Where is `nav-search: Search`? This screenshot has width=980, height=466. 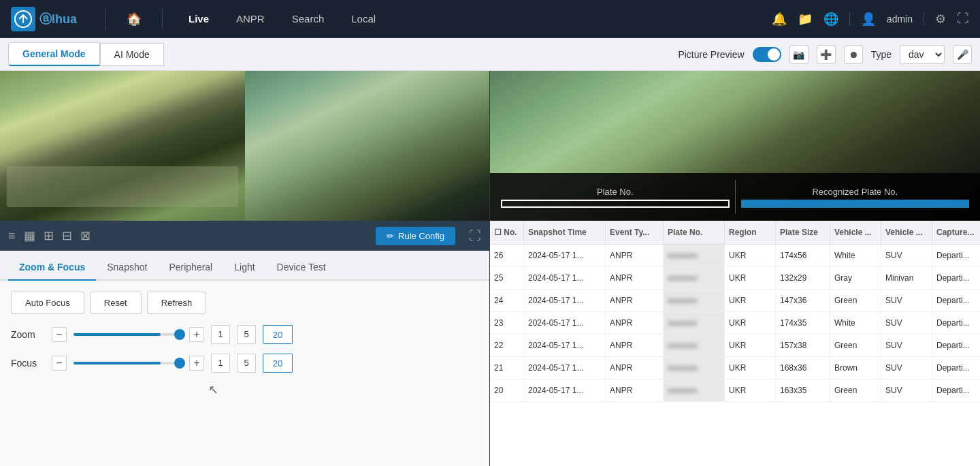 nav-search: Search is located at coordinates (308, 19).